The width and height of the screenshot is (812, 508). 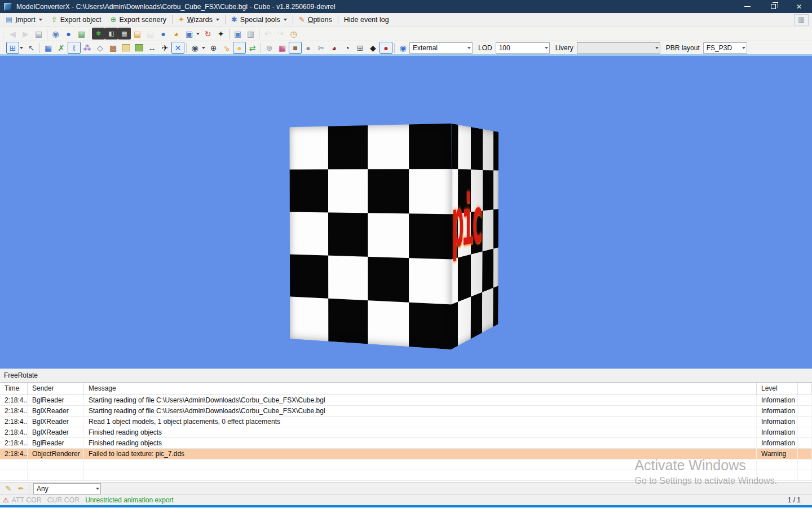 I want to click on earth-globe-icon: ●, so click(x=164, y=34).